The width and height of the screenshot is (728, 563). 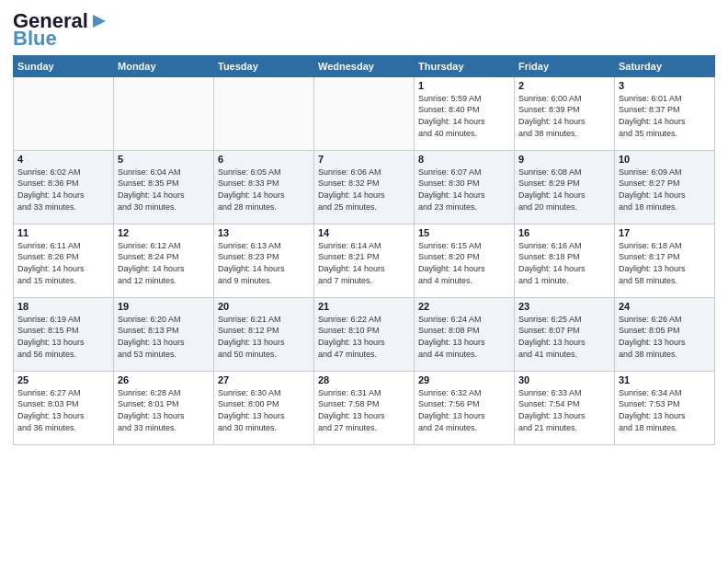 I want to click on day-number: 22, so click(x=464, y=306).